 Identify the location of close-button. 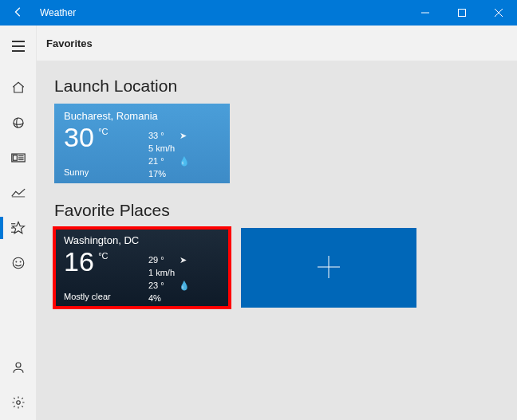
(499, 13).